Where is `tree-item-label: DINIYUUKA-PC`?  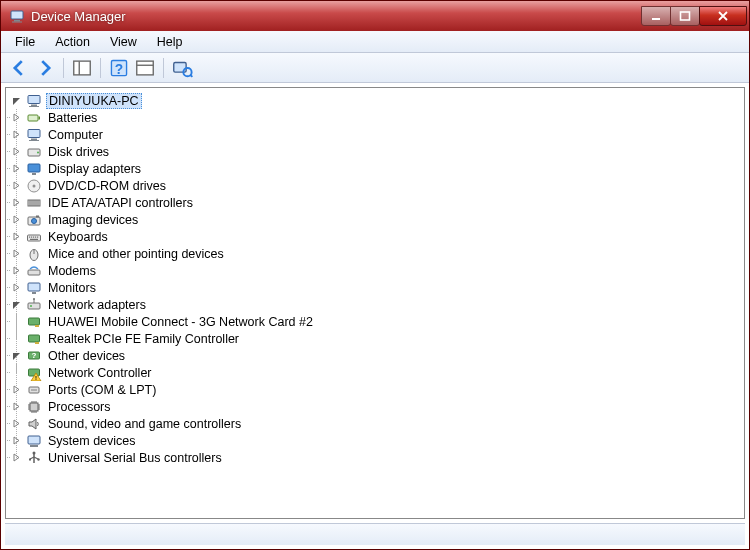
tree-item-label: DINIYUUKA-PC is located at coordinates (94, 101).